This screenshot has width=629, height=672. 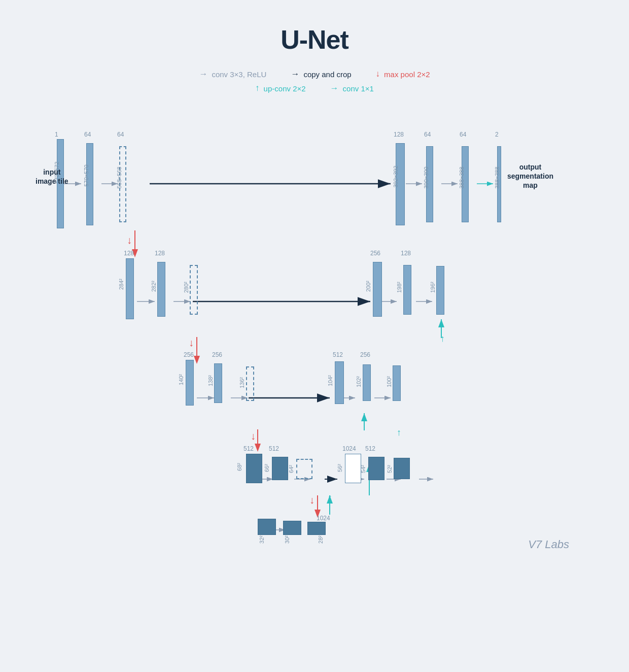 What do you see at coordinates (442, 339) in the screenshot?
I see `lbl-upconv-r1: ↑` at bounding box center [442, 339].